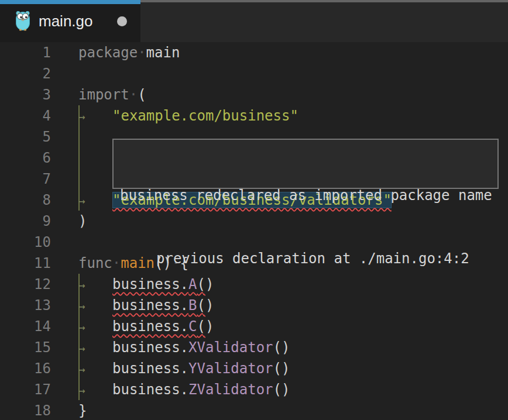 The width and height of the screenshot is (508, 420). What do you see at coordinates (184, 390) in the screenshot?
I see `line-content: →business.ZValidator()` at bounding box center [184, 390].